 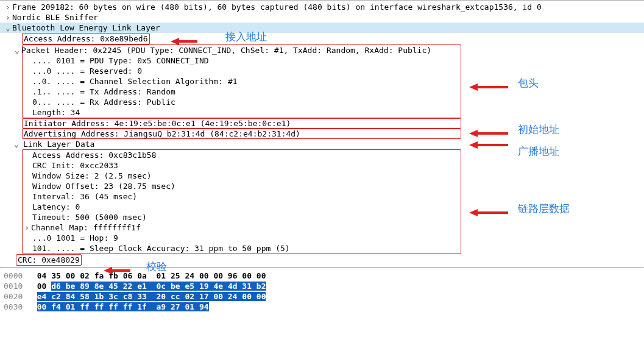 What do you see at coordinates (241, 207) in the screenshot?
I see `lld-latency-field: Latency: 0` at bounding box center [241, 207].